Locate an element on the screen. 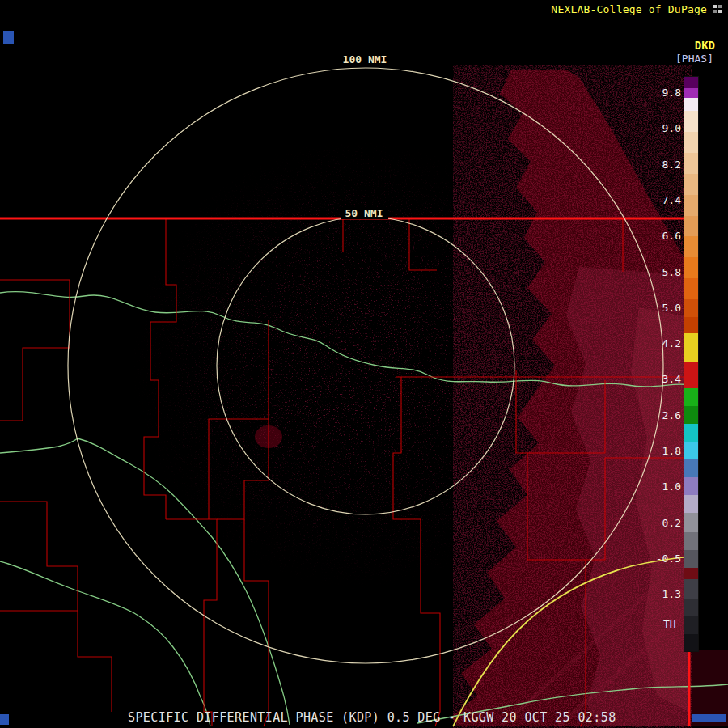 The image size is (728, 728). cod-logo-icon is located at coordinates (717, 10).